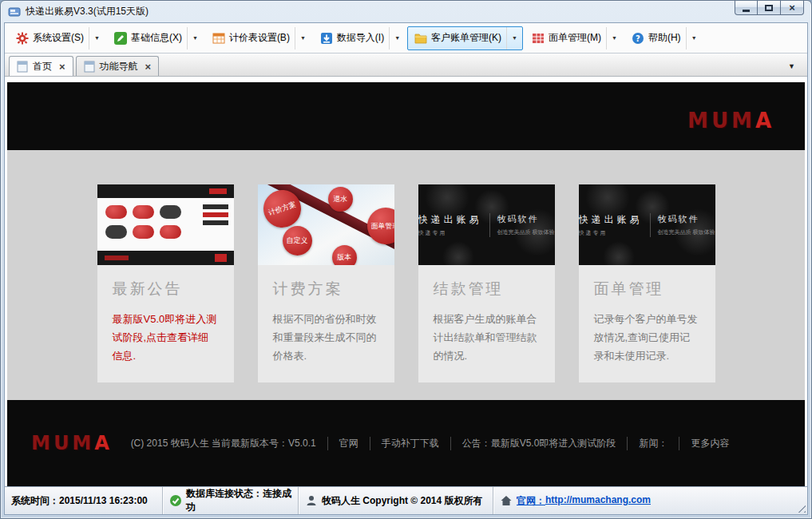 The image size is (812, 519). Describe the element at coordinates (421, 38) in the screenshot. I see `customer-bill-folder-icon` at that location.